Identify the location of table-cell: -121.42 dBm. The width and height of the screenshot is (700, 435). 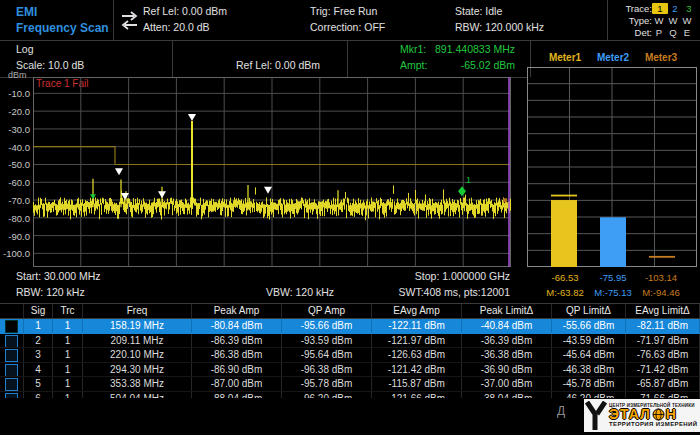
(417, 370).